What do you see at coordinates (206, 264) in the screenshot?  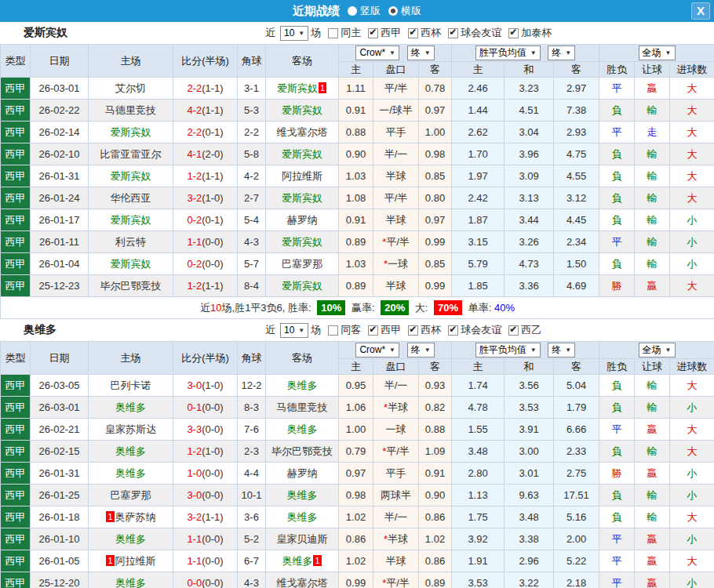 I see `score-cell: 0-2(0-0)` at bounding box center [206, 264].